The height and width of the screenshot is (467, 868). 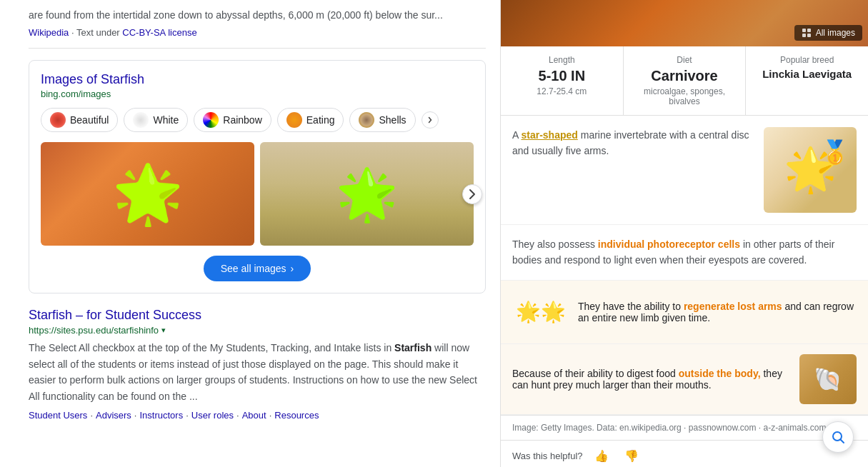 I want to click on fact-outside-pre: Because of their ability to digest food, so click(x=596, y=373).